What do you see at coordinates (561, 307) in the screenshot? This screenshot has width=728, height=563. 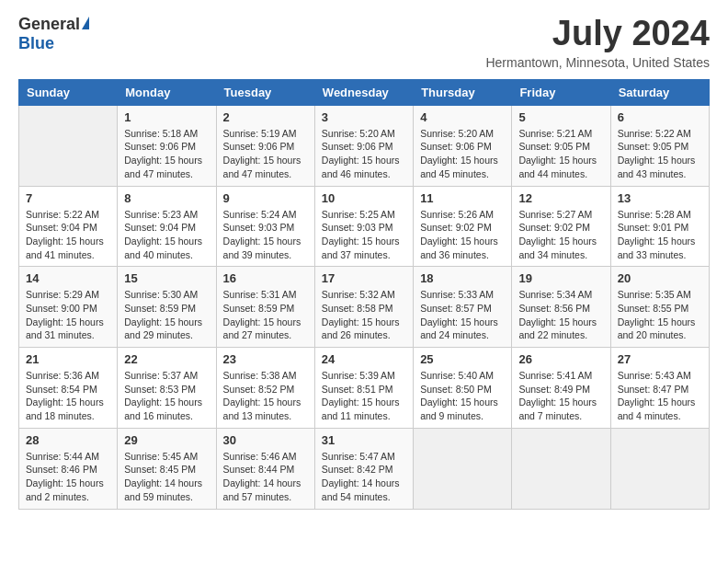 I see `calendar-cell: 19Sunrise: 5:34 AM Sunset: 8:56 PM Dayli…` at bounding box center [561, 307].